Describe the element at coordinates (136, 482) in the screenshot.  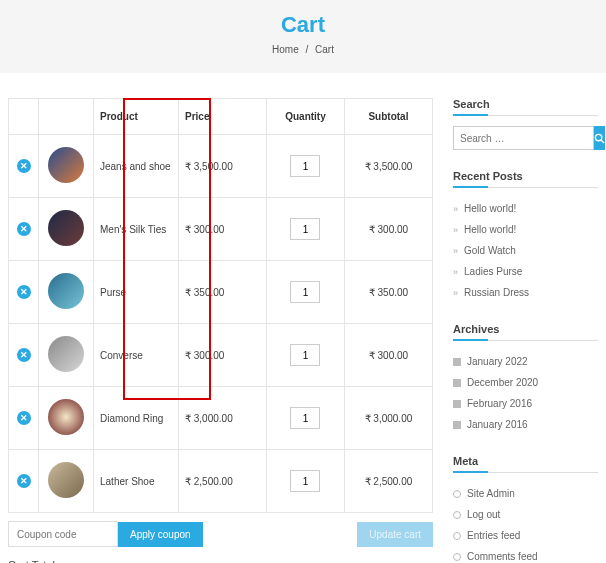
I see `product-name: Lather Shoe` at that location.